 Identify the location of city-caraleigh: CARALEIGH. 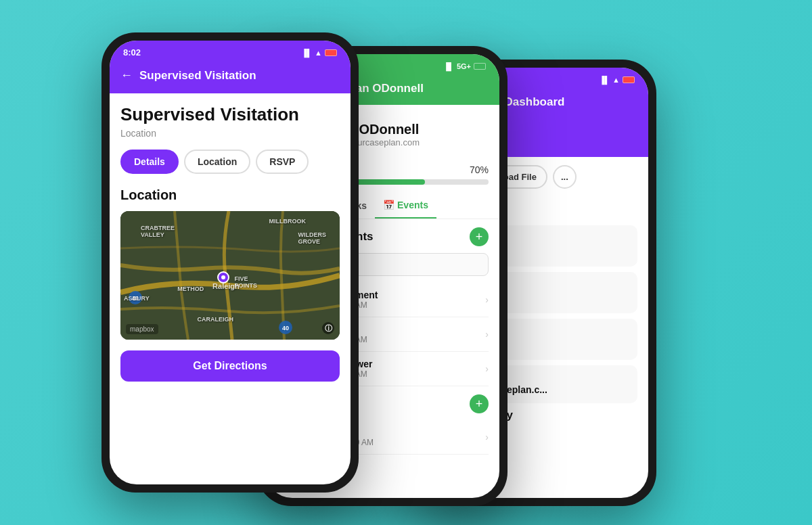
(215, 319).